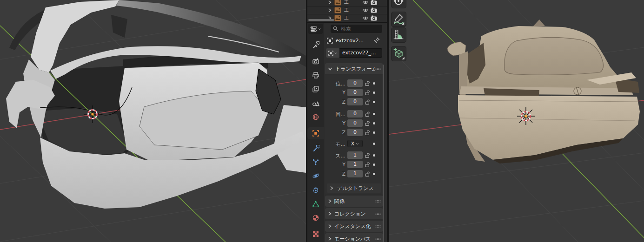 This screenshot has height=242, width=644. What do you see at coordinates (316, 162) in the screenshot?
I see `particles-icon` at bounding box center [316, 162].